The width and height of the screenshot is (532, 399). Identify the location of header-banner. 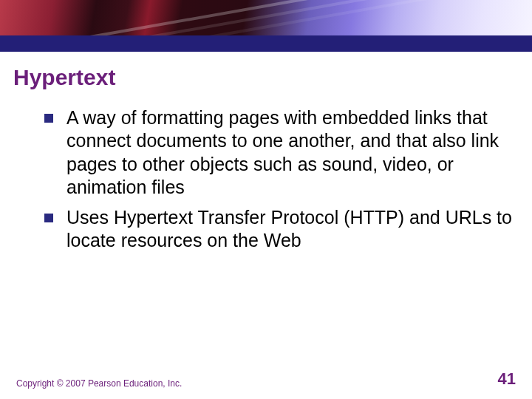
(266, 26).